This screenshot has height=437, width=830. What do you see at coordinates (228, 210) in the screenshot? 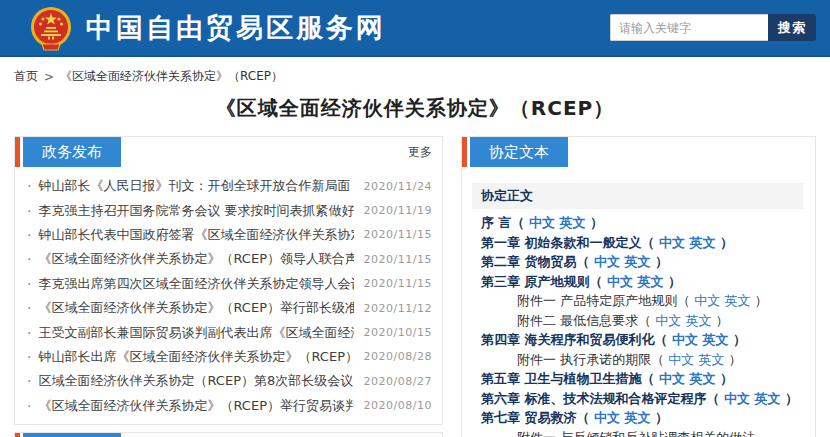
I see `news-item: ·李克强主持召开国务院常务会议 要求按时间表抓紧做好区...2020/11/19` at bounding box center [228, 210].